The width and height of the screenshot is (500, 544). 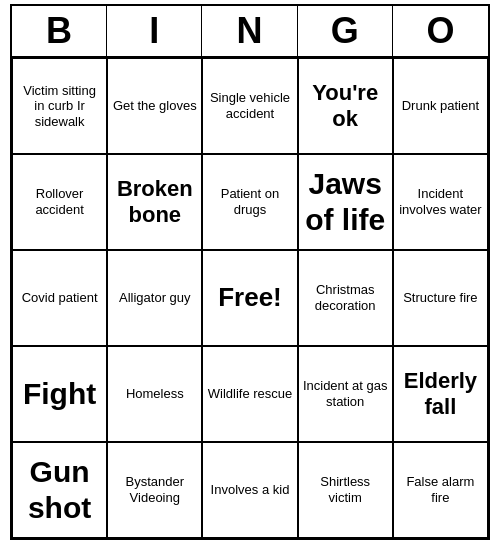 What do you see at coordinates (250, 31) in the screenshot?
I see `header-letter: N` at bounding box center [250, 31].